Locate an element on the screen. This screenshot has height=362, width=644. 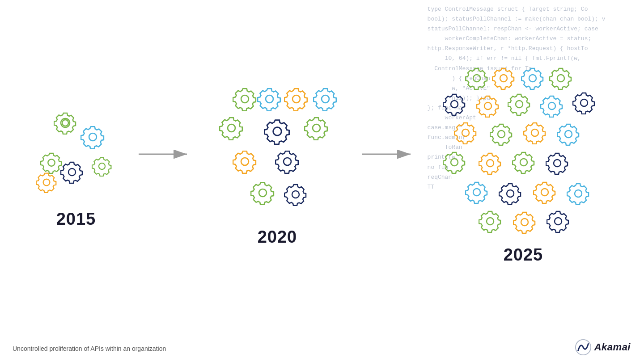
year-label-2020: 2020 is located at coordinates (277, 237).